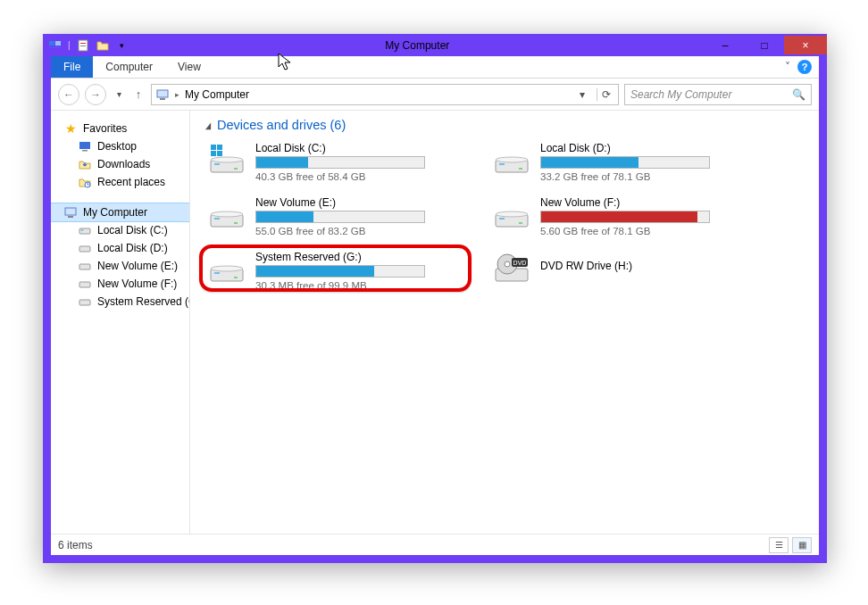 Image resolution: width=868 pixels, height=605 pixels. What do you see at coordinates (605, 95) in the screenshot?
I see `refresh-button: ⟳` at bounding box center [605, 95].